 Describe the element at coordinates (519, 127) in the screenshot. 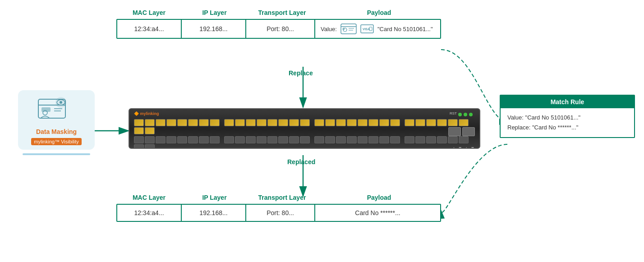

I see `match-rule-replace-label: Replace:` at that location.